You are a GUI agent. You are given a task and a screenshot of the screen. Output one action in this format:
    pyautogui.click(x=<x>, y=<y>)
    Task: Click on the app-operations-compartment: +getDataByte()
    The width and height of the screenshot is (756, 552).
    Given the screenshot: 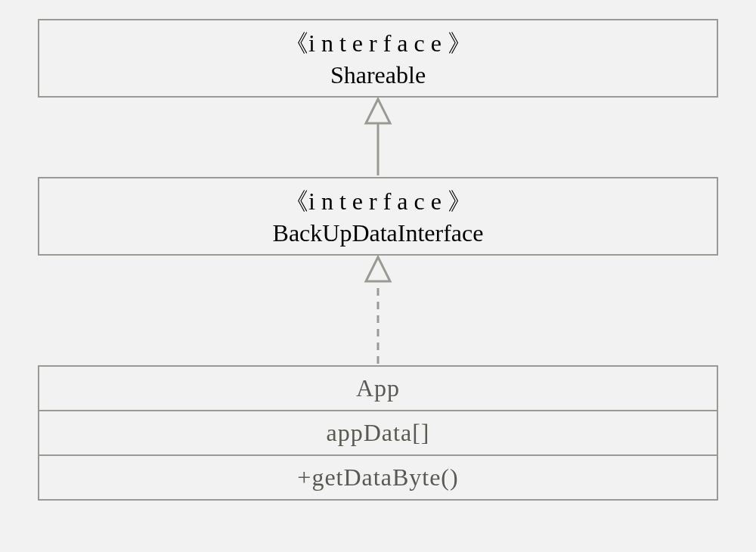 What is the action you would take?
    pyautogui.click(x=378, y=478)
    